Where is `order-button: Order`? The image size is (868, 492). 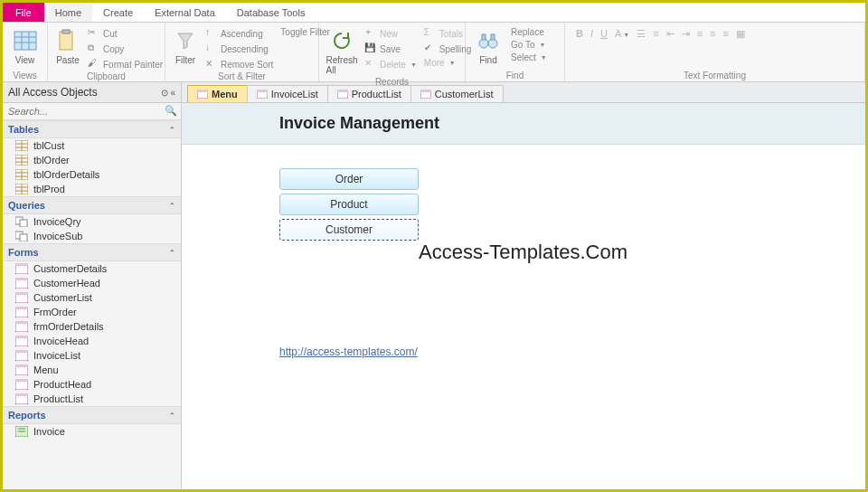
order-button: Order is located at coordinates (349, 179).